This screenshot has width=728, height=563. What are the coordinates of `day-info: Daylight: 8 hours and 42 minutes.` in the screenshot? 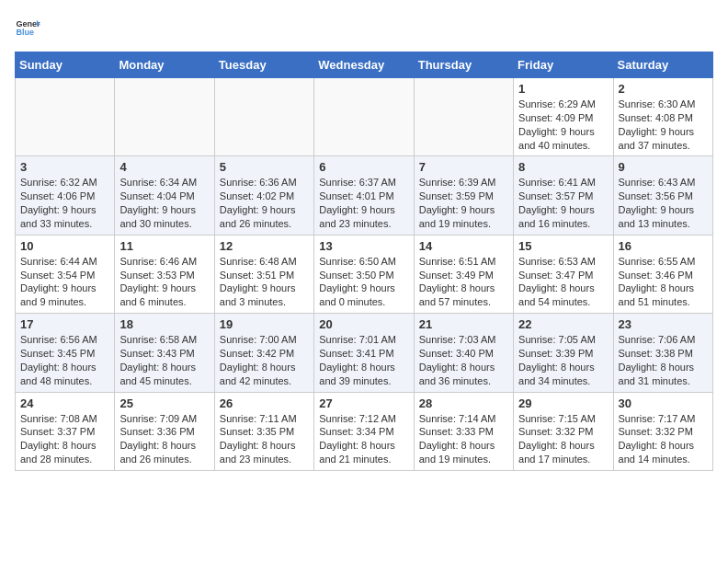 It's located at (265, 374).